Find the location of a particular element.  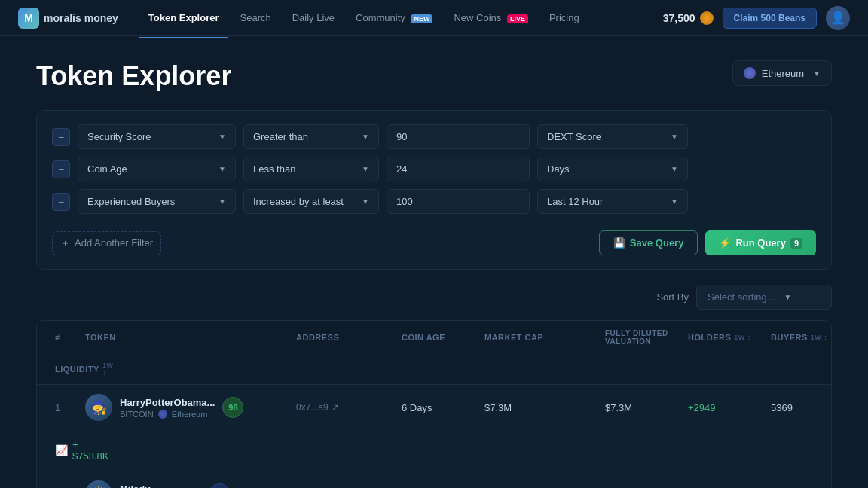

add-filter-button: ＋ Add Another Filter is located at coordinates (107, 243).